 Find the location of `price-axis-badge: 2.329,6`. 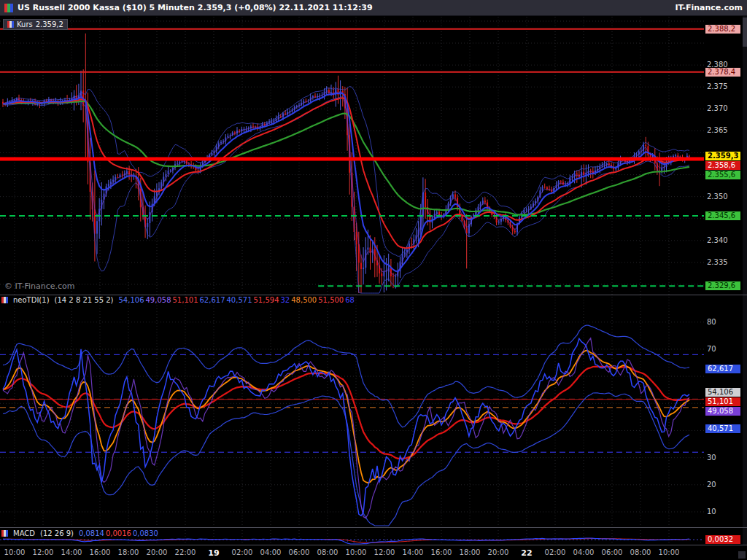

price-axis-badge: 2.329,6 is located at coordinates (723, 286).